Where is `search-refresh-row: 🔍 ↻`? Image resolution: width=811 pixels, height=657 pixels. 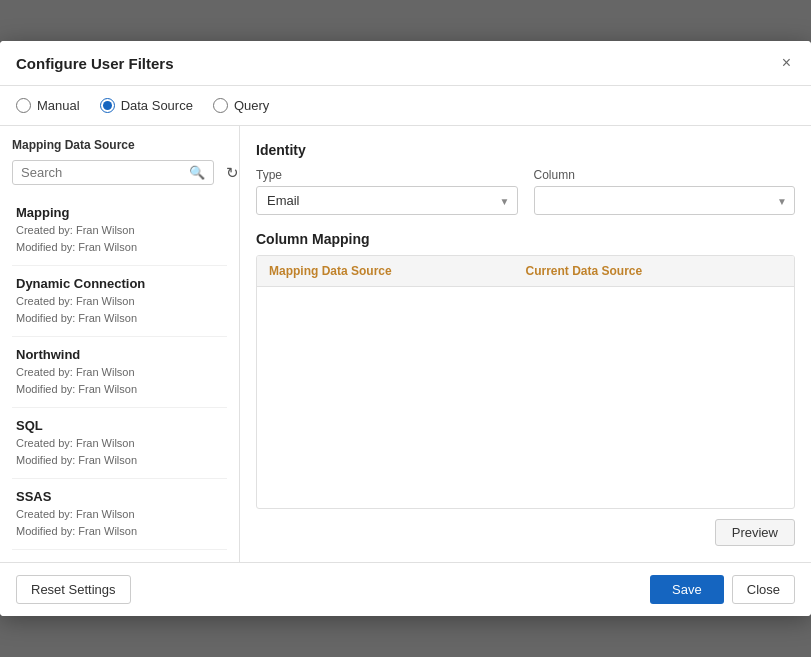
search-refresh-row: 🔍 ↻ is located at coordinates (120, 172).